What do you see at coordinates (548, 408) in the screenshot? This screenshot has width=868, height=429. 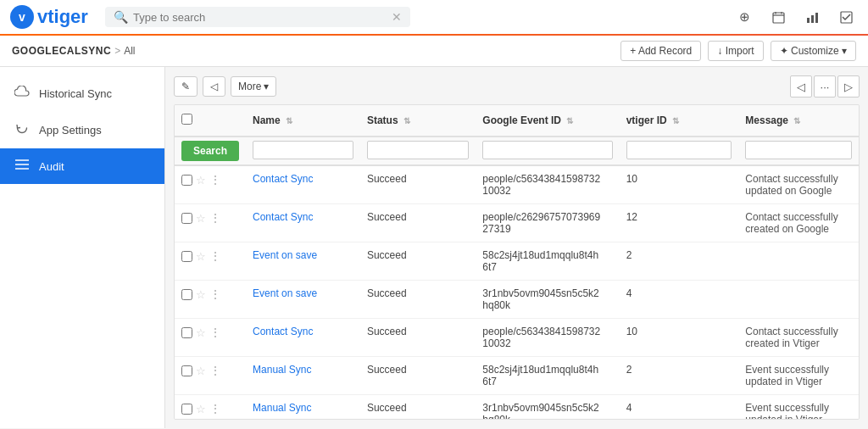 I see `row-google-event-id: 3r1nbv5ovm9045sn5c5k2 hq80k` at bounding box center [548, 408].